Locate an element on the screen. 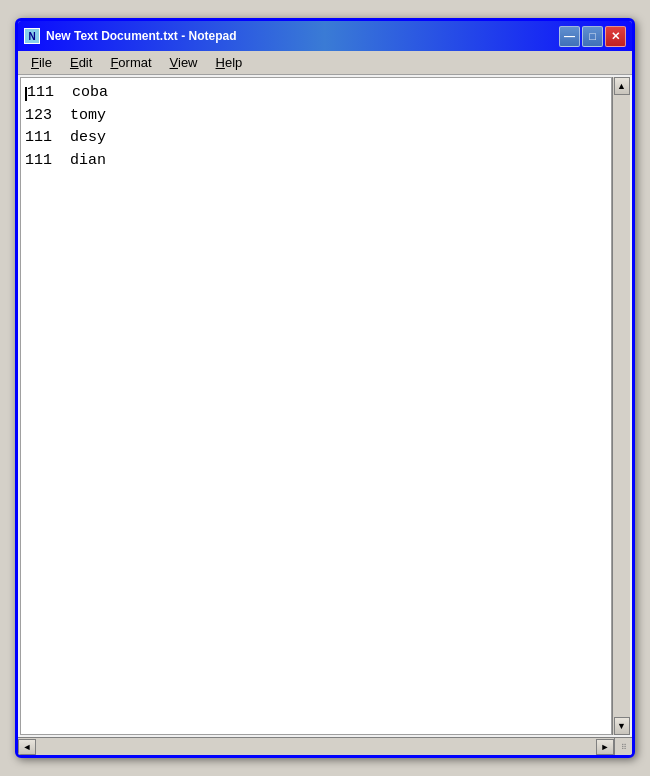  menu-format: Format is located at coordinates (130, 62).